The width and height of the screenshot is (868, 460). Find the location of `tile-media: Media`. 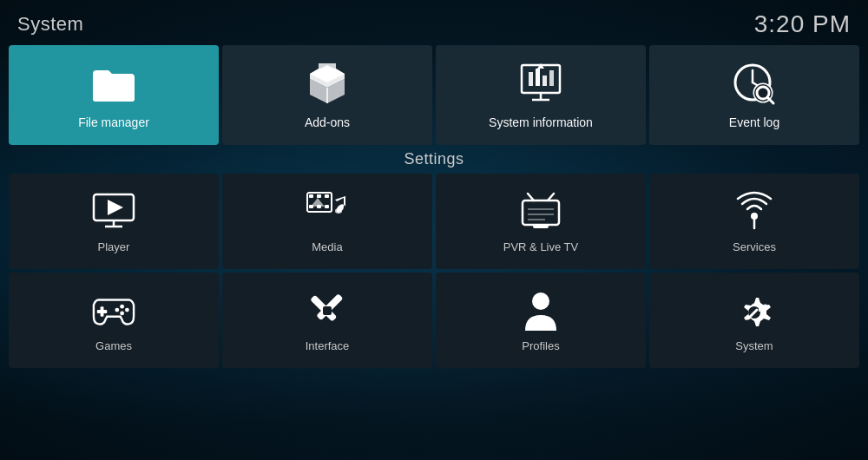

tile-media: Media is located at coordinates (327, 221).